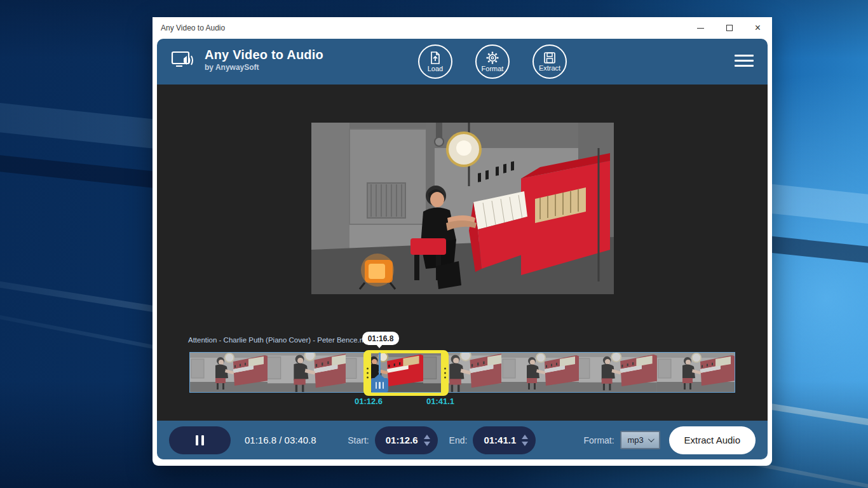  Describe the element at coordinates (492, 58) in the screenshot. I see `gear-icon` at that location.